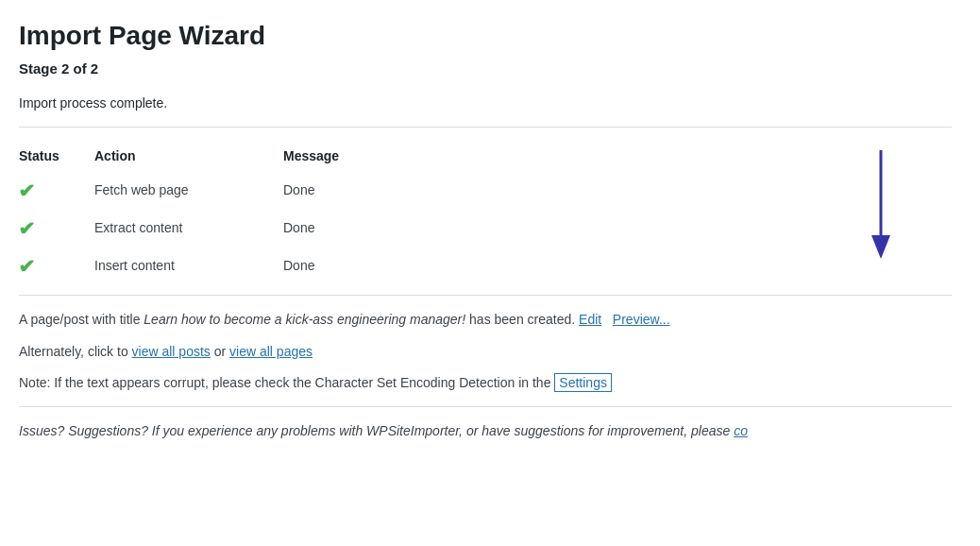 Image resolution: width=980 pixels, height=546 pixels. I want to click on table-row: ✔ Extract content Done, so click(485, 229).